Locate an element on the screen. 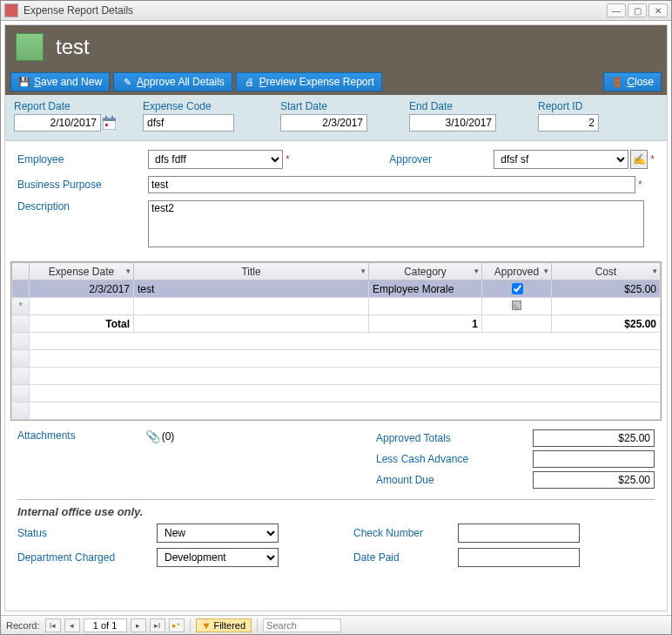 This screenshot has width=672, height=635. employee-select: dfs fdff is located at coordinates (216, 159).